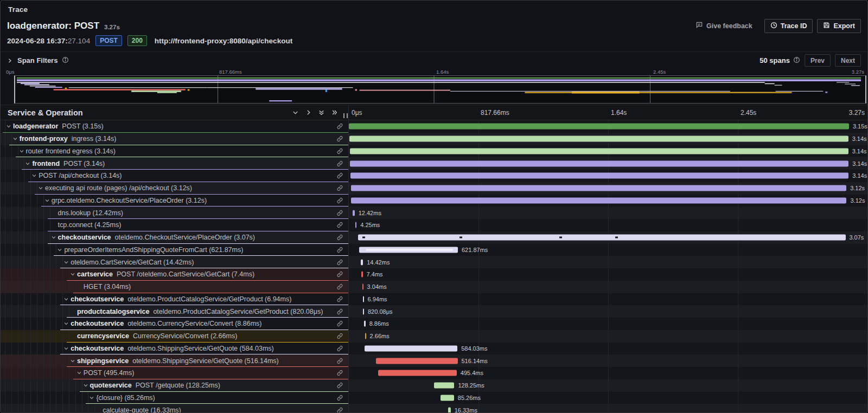 The height and width of the screenshot is (413, 868). What do you see at coordinates (175, 287) in the screenshot?
I see `span-label-cell: HGET (3.04ms)` at bounding box center [175, 287].